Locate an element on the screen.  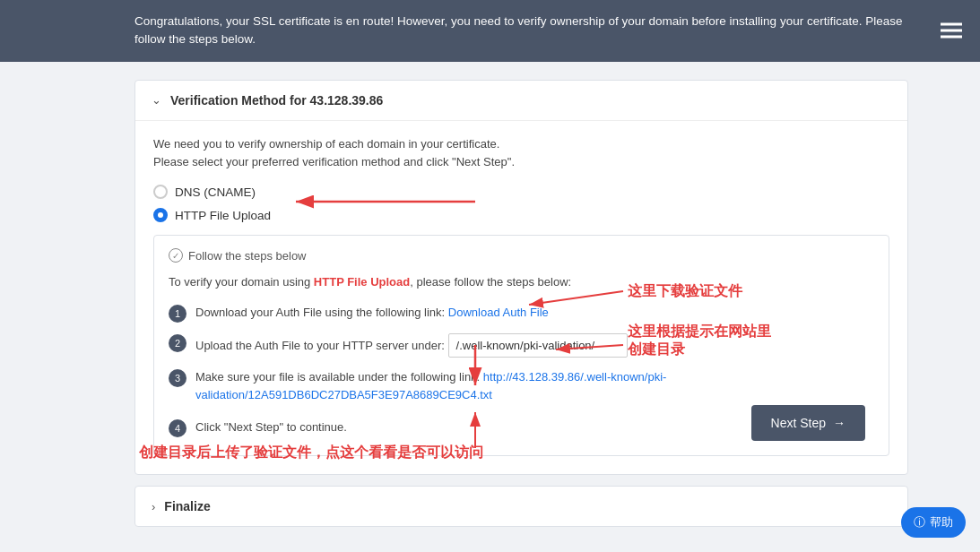
step-4-content: Click "Next Step" to continue. is located at coordinates (469, 427).